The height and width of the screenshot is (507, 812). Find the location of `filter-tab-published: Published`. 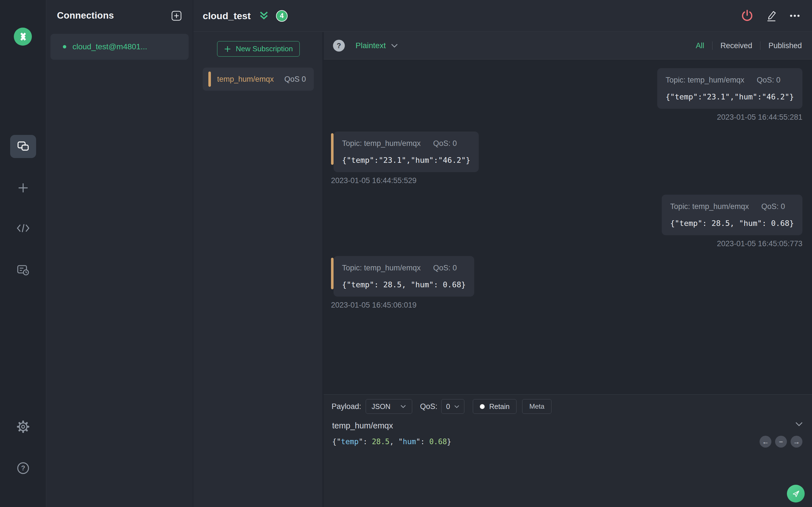

filter-tab-published: Published is located at coordinates (785, 46).